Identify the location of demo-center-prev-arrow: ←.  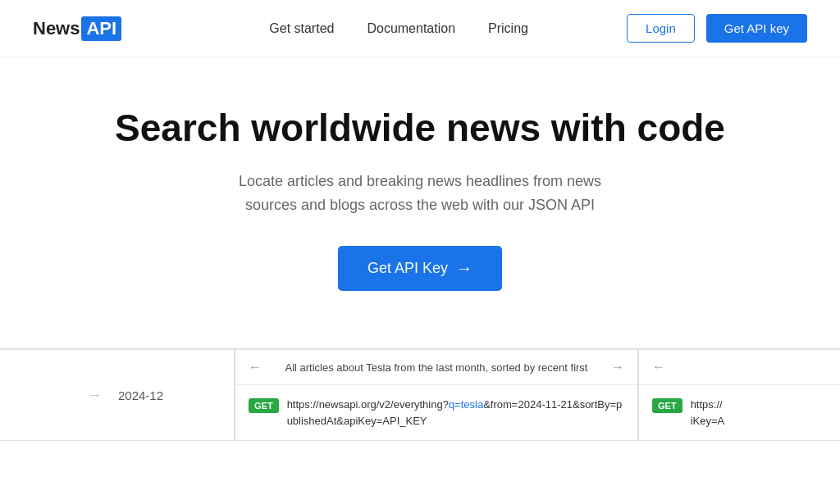
(255, 367).